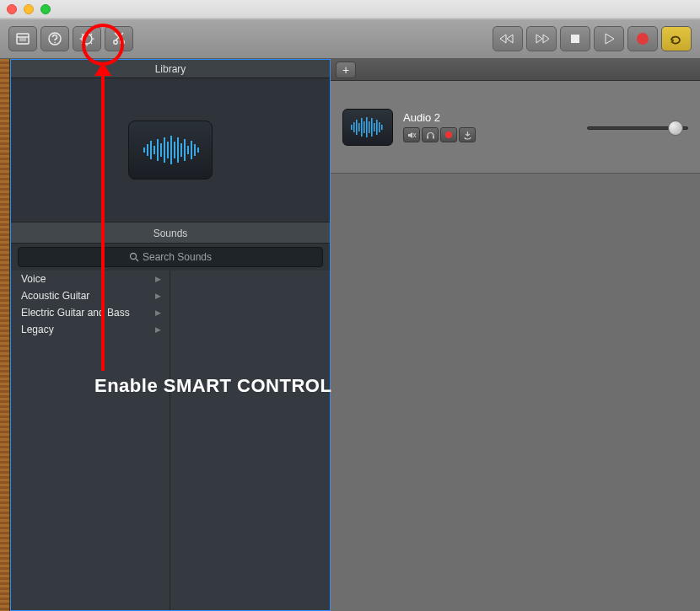  I want to click on stop-button, so click(575, 39).